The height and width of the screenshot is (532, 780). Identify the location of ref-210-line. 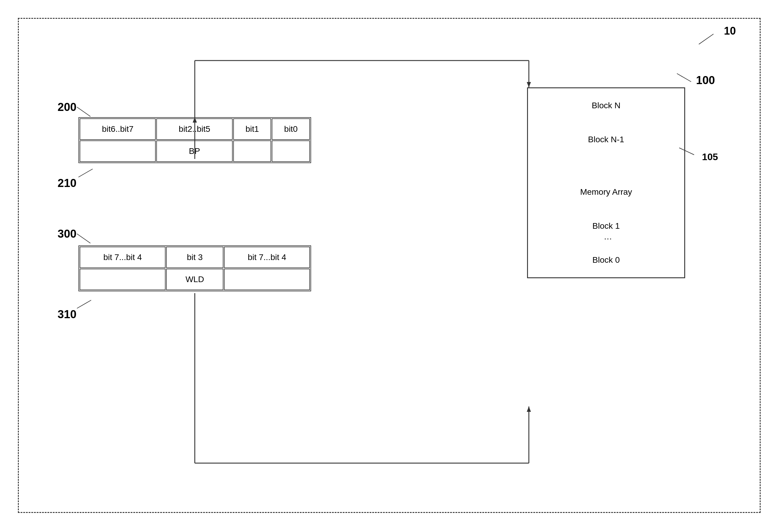
(86, 173).